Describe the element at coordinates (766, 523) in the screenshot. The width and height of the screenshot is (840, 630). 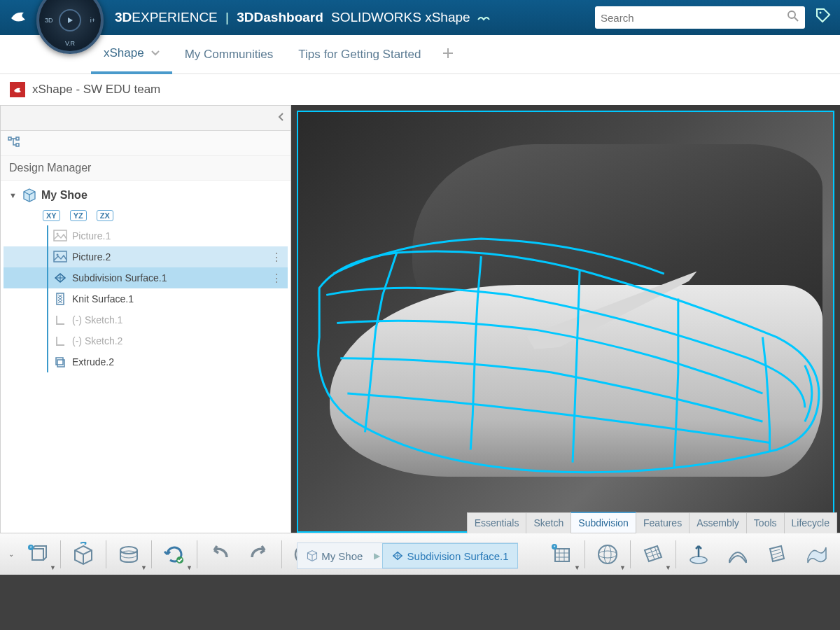
I see `tab-tools: Tools` at that location.